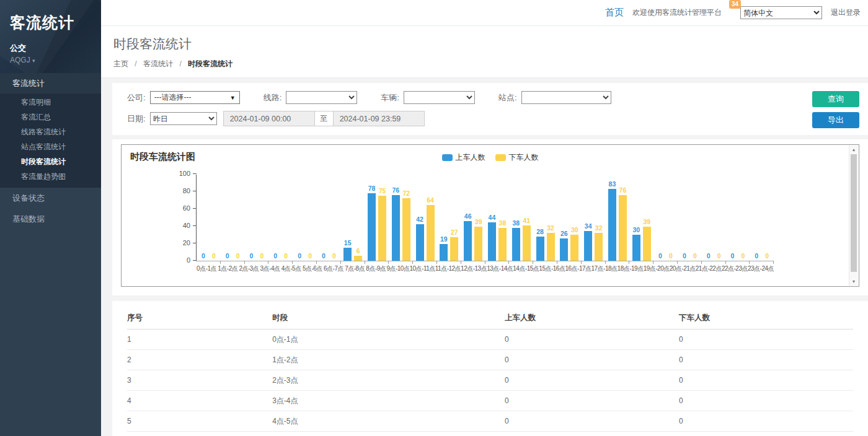 Image resolution: width=868 pixels, height=436 pixels. Describe the element at coordinates (33, 61) in the screenshot. I see `chevron-down-icon: ▾` at that location.